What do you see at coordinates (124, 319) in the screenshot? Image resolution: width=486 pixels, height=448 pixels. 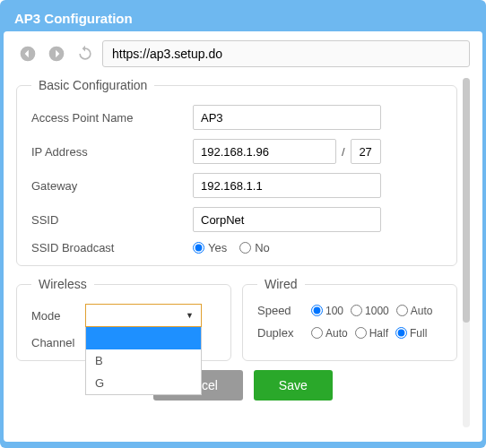 I see `wireless-group: Wireless Mode B G Chan` at bounding box center [124, 319].